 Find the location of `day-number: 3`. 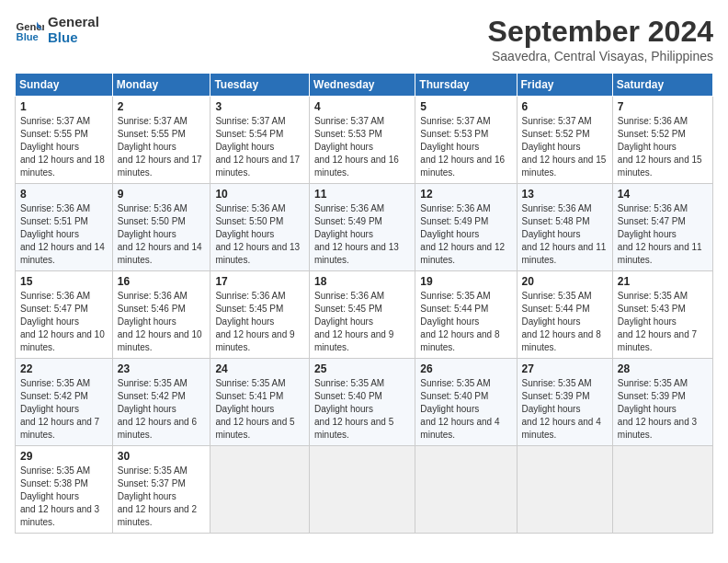

day-number: 3 is located at coordinates (259, 107).